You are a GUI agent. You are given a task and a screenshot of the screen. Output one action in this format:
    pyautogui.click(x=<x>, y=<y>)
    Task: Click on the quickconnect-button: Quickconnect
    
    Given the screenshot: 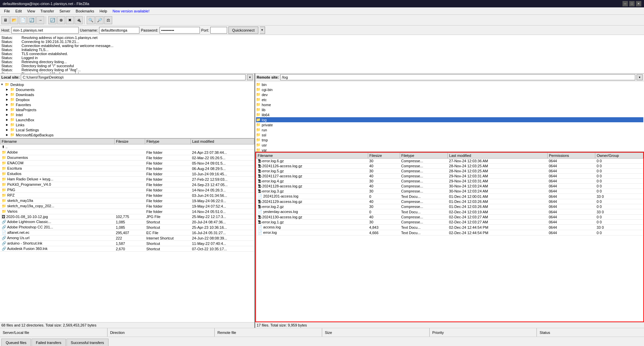 What is the action you would take?
    pyautogui.click(x=243, y=30)
    